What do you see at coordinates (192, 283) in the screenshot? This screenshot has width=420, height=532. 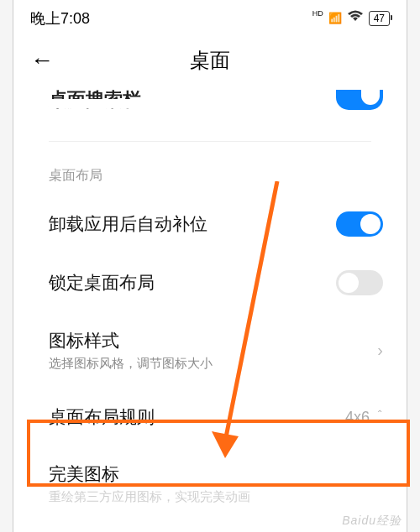 I see `row-label: 锁定桌面布局` at bounding box center [192, 283].